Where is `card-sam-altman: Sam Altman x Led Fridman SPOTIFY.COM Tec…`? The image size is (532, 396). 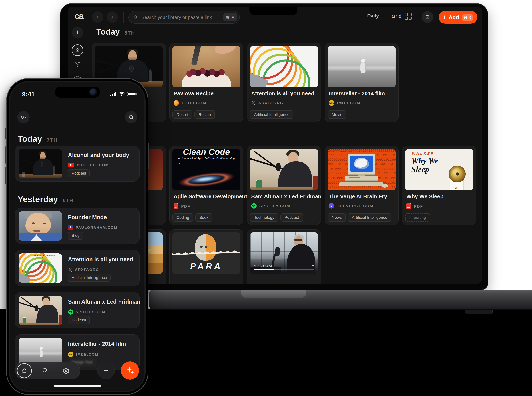 card-sam-altman: Sam Altman x Led Fridman SPOTIFY.COM Tec… is located at coordinates (284, 186).